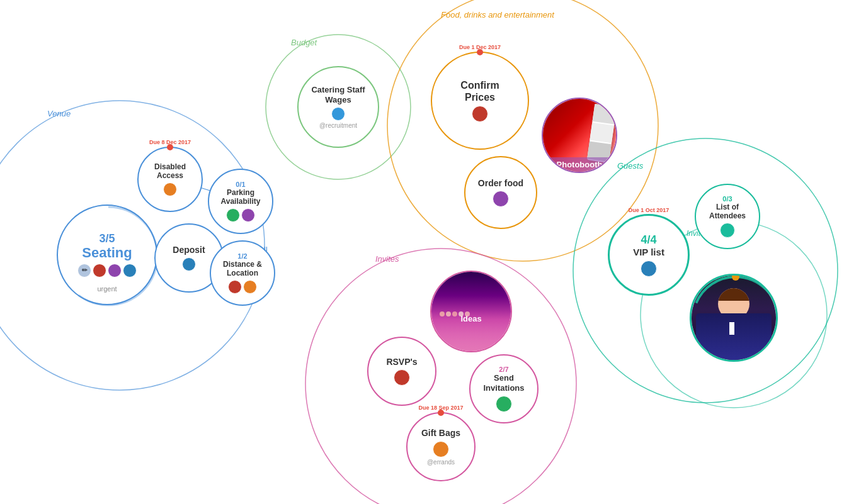 This screenshot has width=849, height=504. What do you see at coordinates (501, 199) in the screenshot?
I see `order-food-avatars` at bounding box center [501, 199].